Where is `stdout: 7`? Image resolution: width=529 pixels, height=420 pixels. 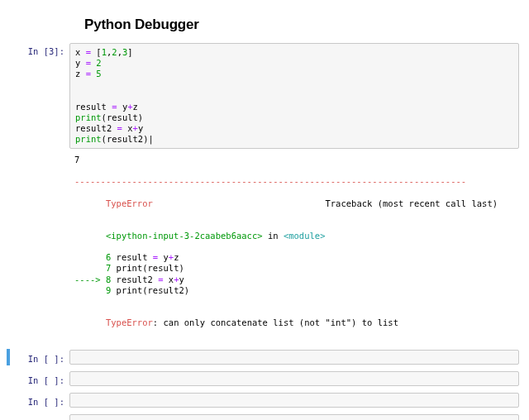 stdout: 7 is located at coordinates (294, 160).